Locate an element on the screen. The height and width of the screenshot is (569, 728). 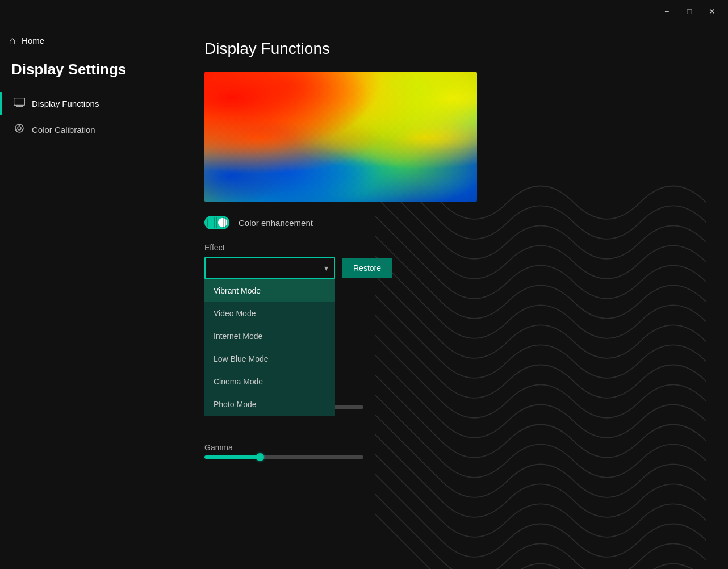
minimize-button: − is located at coordinates (667, 11).